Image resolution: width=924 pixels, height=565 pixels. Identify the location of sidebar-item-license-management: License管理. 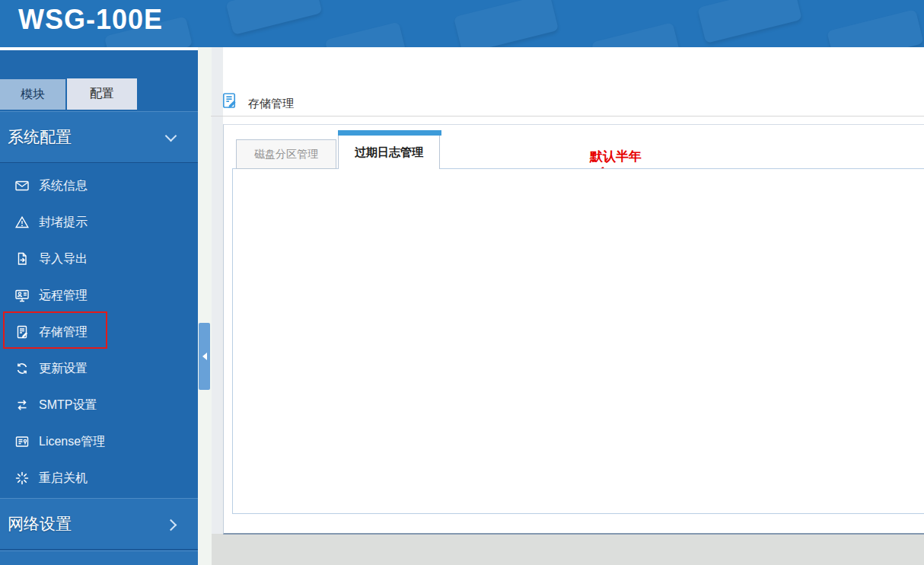
(99, 442).